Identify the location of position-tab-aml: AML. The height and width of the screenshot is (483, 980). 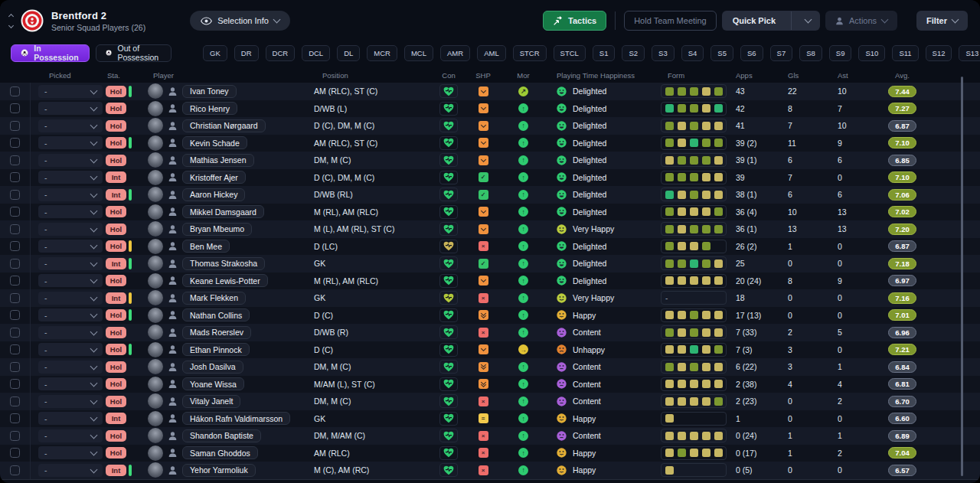
(492, 54).